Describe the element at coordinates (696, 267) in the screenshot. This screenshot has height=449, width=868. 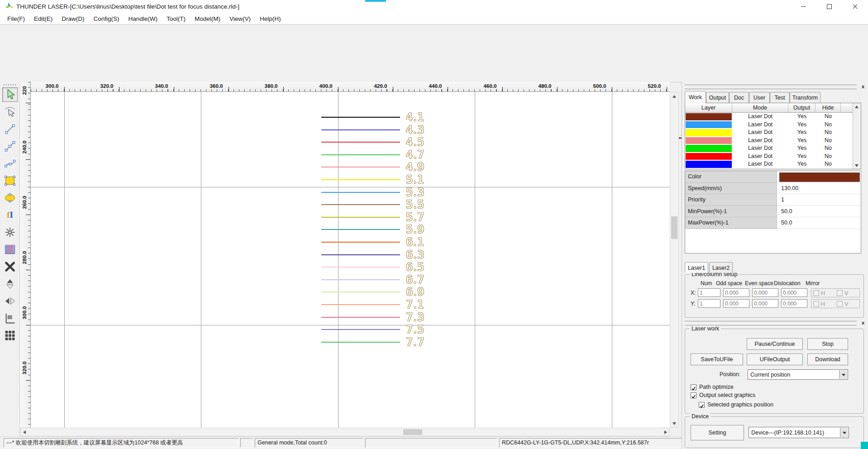
I see `tab-laser1: Laser1` at that location.